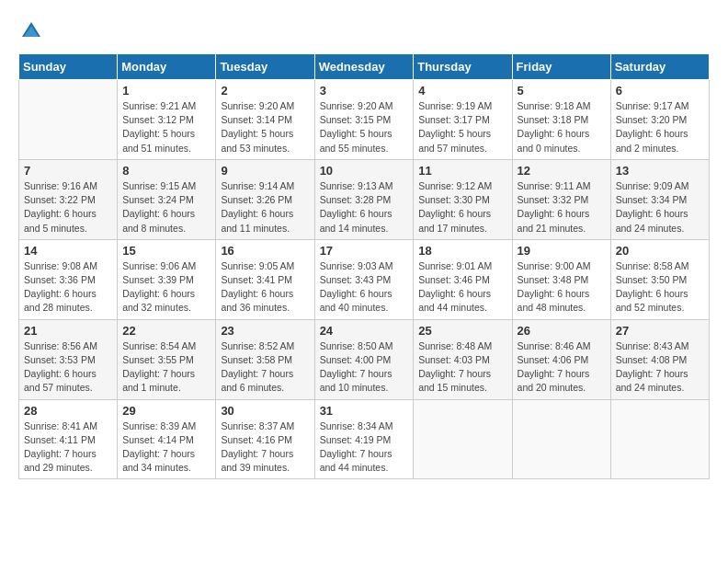 Image resolution: width=728 pixels, height=563 pixels. I want to click on day-info: Sunrise: 9:05 AM Sunset: 3:41 PM Dayligh…, so click(265, 287).